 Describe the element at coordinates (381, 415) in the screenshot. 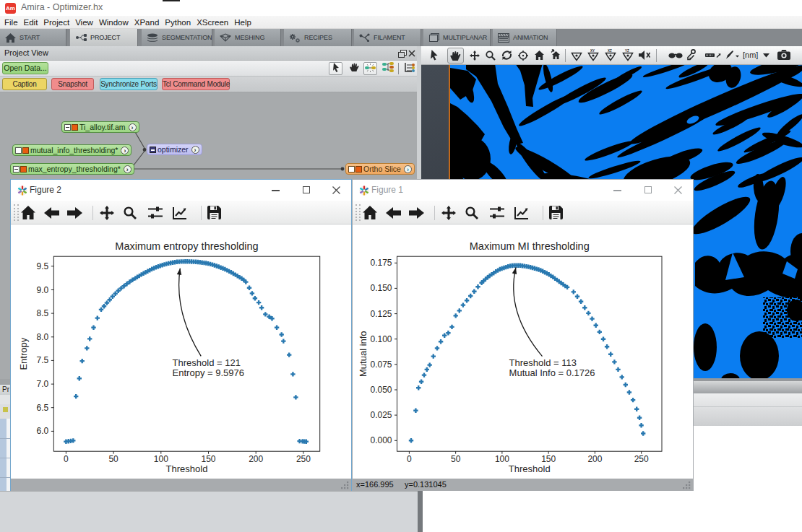

I see `svg-text: 0.025` at that location.